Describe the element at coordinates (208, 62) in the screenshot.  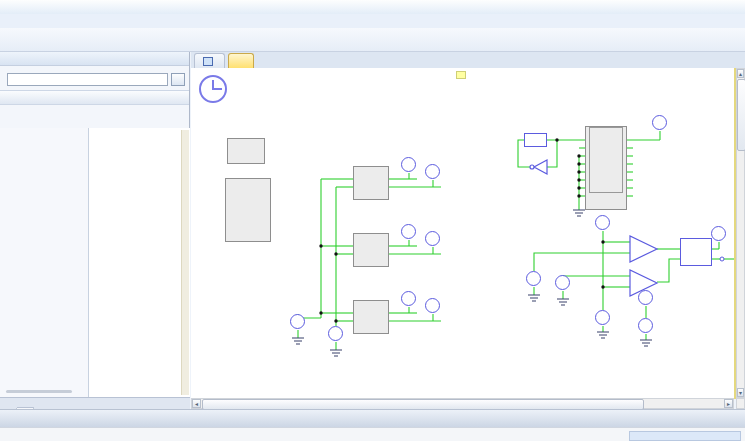
I see `window-icon` at that location.